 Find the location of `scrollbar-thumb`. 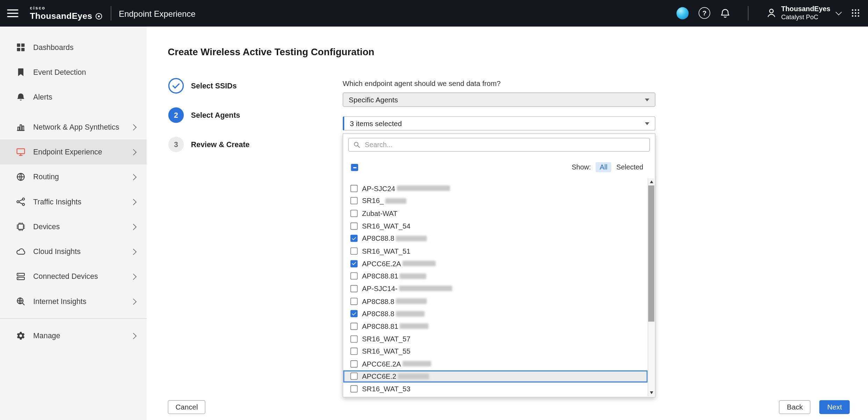

scrollbar-thumb is located at coordinates (651, 254).